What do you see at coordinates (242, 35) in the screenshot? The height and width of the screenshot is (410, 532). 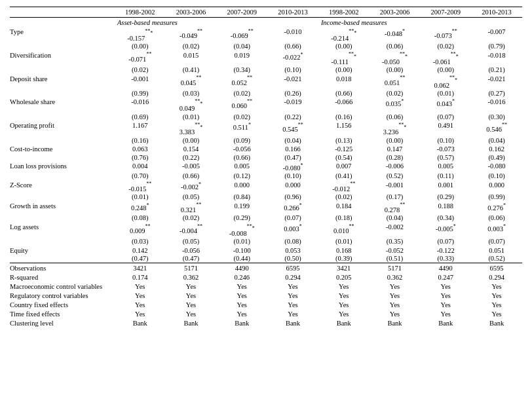 I see `cell-0-2: -0.069**` at bounding box center [242, 35].